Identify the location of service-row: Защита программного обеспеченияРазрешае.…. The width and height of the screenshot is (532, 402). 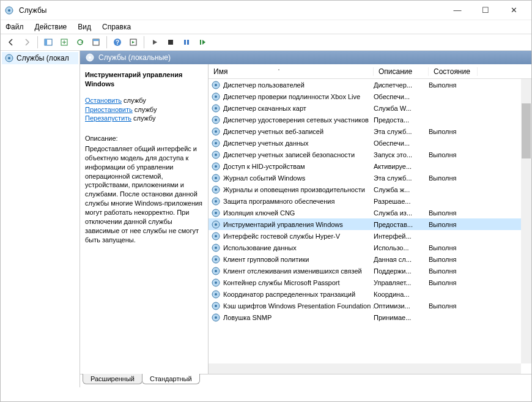
(370, 201).